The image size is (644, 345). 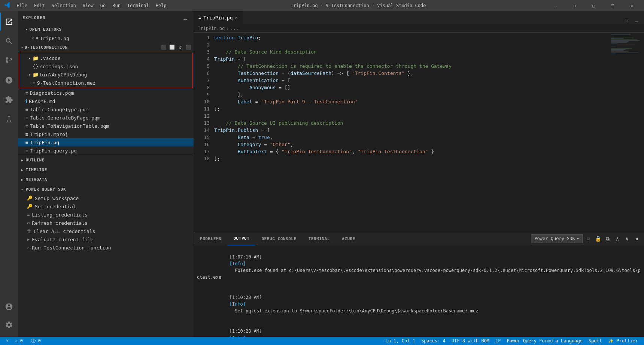 I want to click on power-query-items: 🔑 Setup workspace 🔑 Set credential ≡ Lis…, so click(x=106, y=223).